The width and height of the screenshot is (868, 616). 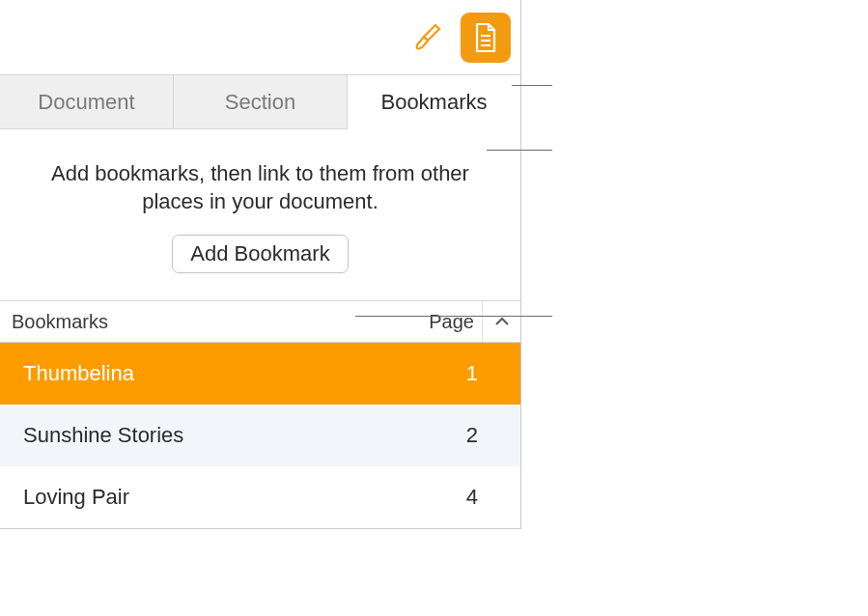 What do you see at coordinates (486, 38) in the screenshot?
I see `document-settings-button` at bounding box center [486, 38].